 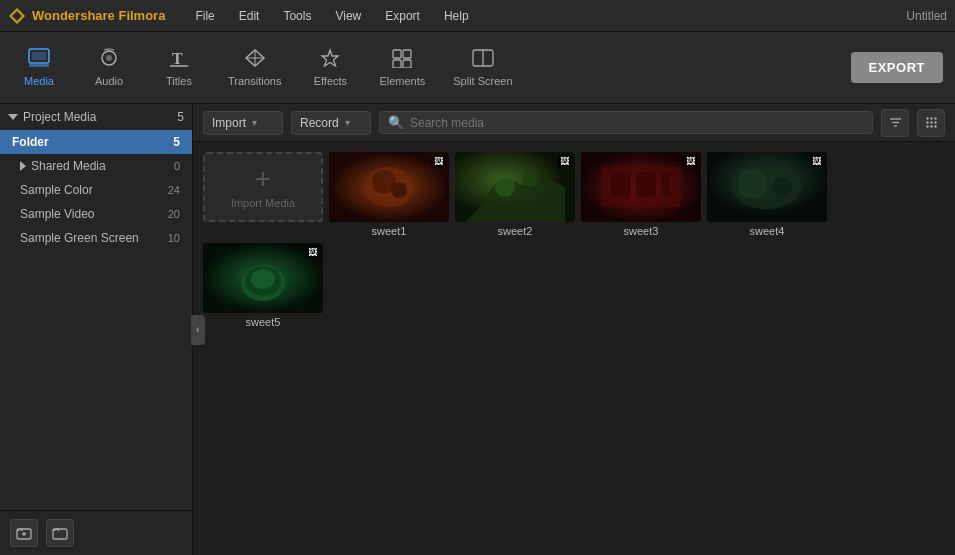 I want to click on elements-label: Elements, so click(x=402, y=81).